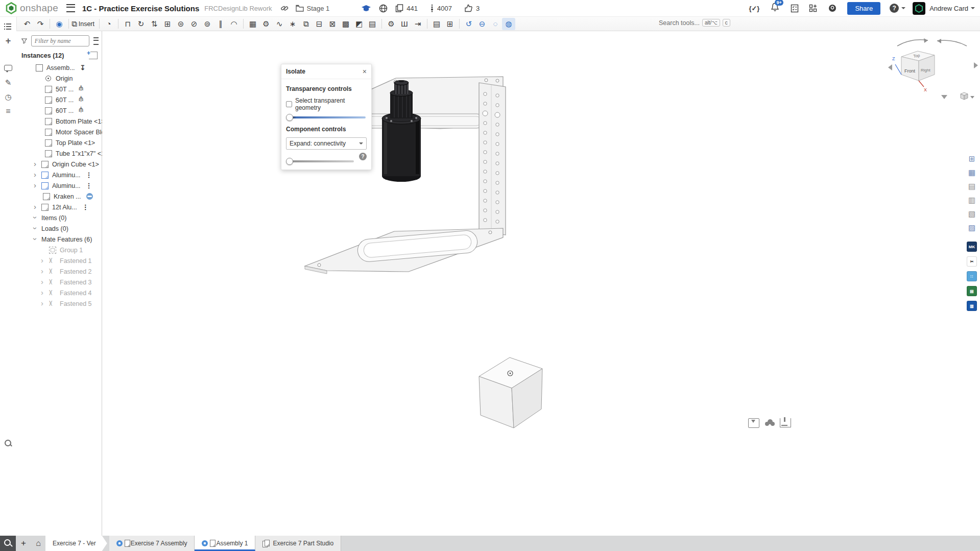 This screenshot has width=980, height=551. What do you see at coordinates (82, 154) in the screenshot?
I see `item-label: Tube 1"x1"x7" <1>` at bounding box center [82, 154].